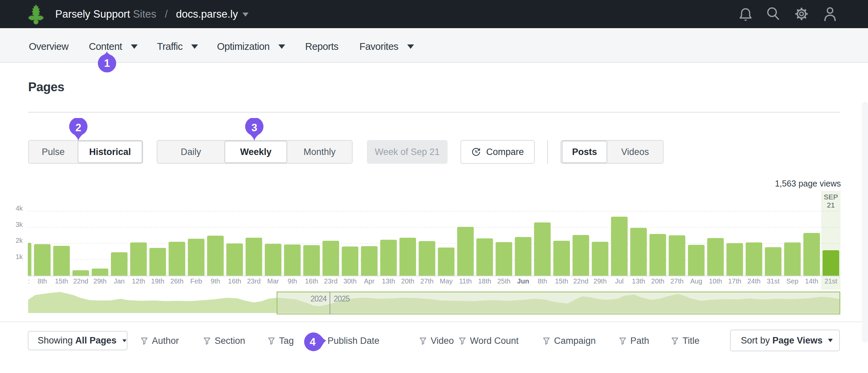 The height and width of the screenshot is (373, 868). I want to click on svg-text: Mar, so click(273, 281).